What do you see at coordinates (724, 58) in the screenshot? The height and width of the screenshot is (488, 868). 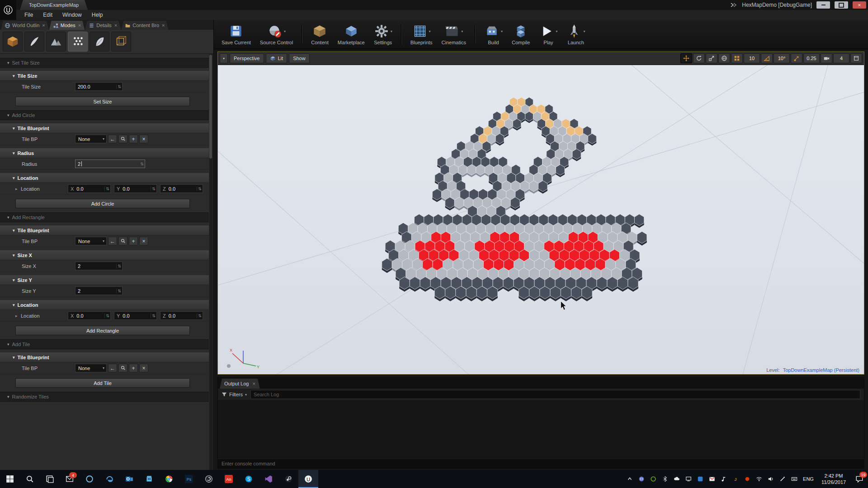 I see `world-coordinate-button` at bounding box center [724, 58].